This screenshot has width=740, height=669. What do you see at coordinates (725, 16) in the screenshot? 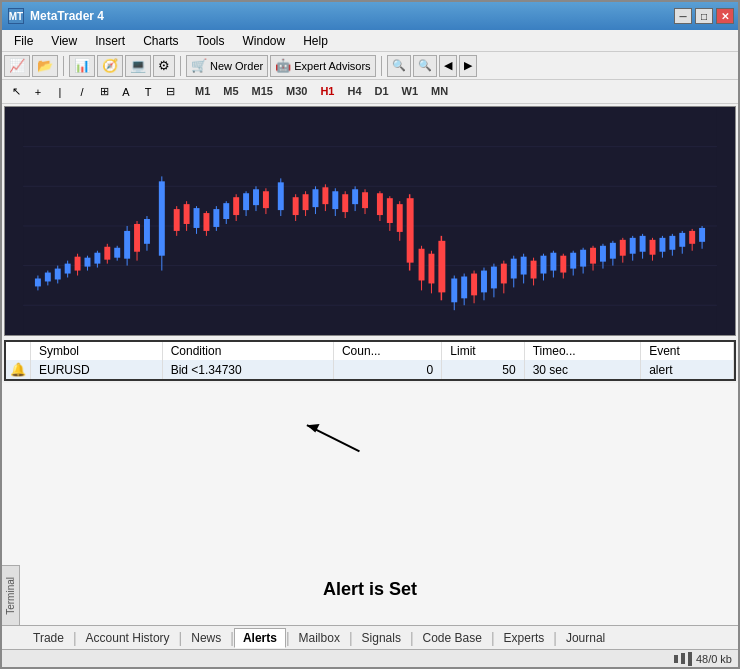
I see `close-button: ✕` at bounding box center [725, 16].